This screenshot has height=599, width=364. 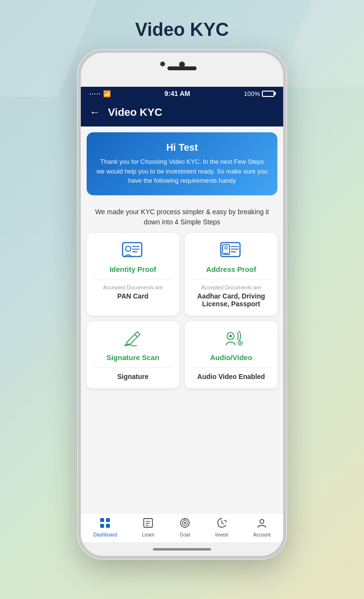 I want to click on kyc-cards-grid: Identity Proof Accepted Documents are PA…, so click(x=182, y=314).